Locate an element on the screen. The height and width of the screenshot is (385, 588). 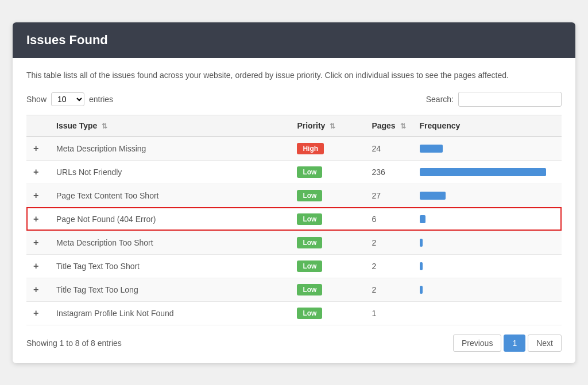
col-header-priority: Priority ⇅ is located at coordinates (327, 126).